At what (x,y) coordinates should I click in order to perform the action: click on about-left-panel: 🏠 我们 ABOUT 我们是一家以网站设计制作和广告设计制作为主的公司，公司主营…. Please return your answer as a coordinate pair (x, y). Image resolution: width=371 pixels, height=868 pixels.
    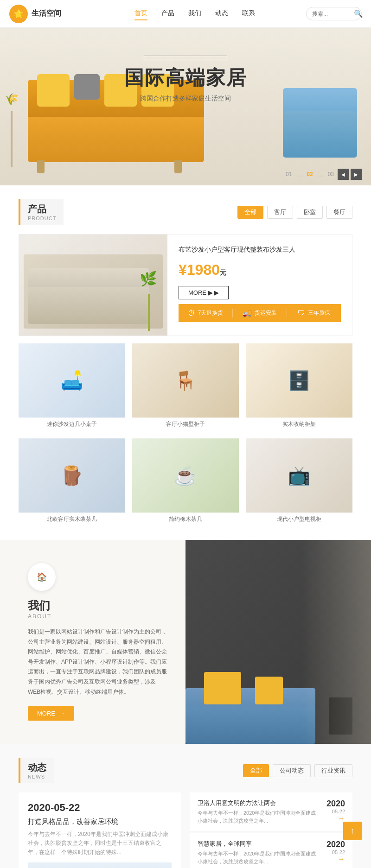
    Looking at the image, I should click on (93, 642).